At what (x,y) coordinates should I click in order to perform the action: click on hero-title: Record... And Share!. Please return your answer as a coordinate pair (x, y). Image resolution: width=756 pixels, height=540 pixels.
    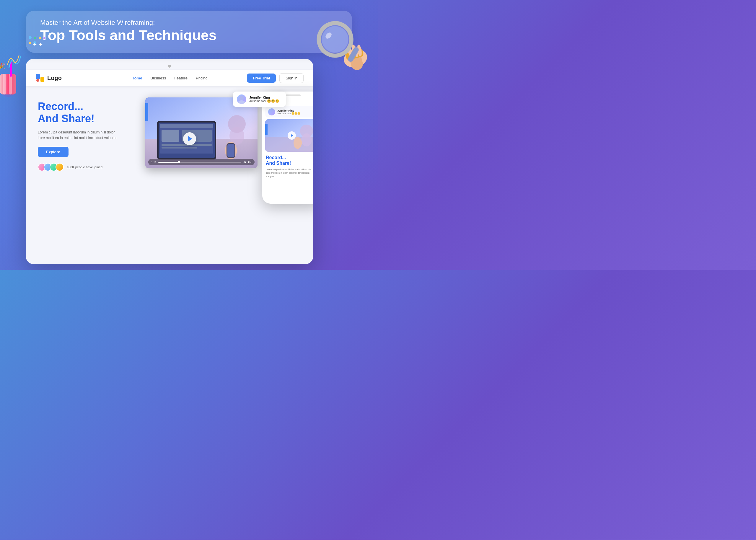
    Looking at the image, I should click on (88, 113).